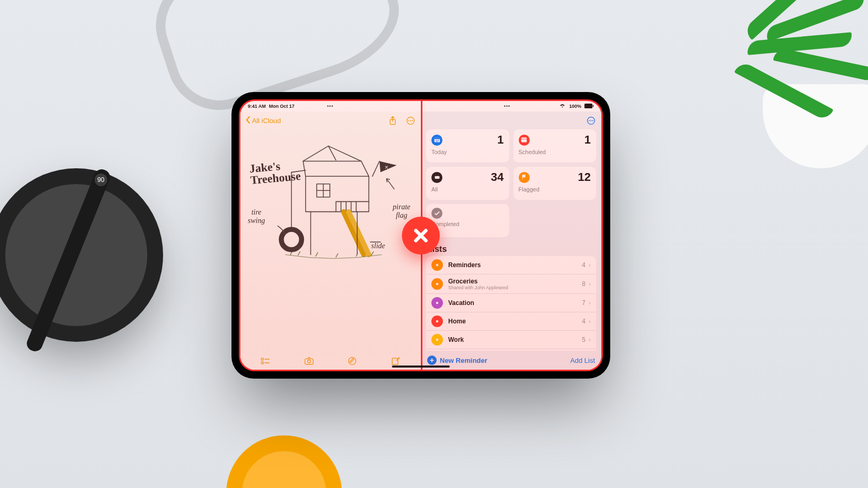 This screenshot has height=488, width=868. What do you see at coordinates (257, 106) in the screenshot?
I see `status-time: 9:41 AM` at bounding box center [257, 106].